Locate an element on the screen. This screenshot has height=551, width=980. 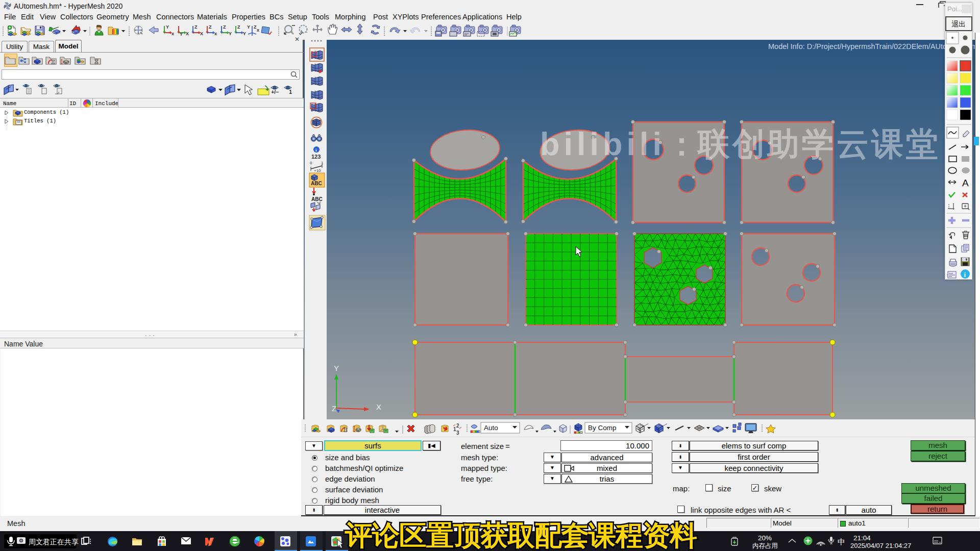
svg-text: 周文君正在共享 is located at coordinates (54, 542).